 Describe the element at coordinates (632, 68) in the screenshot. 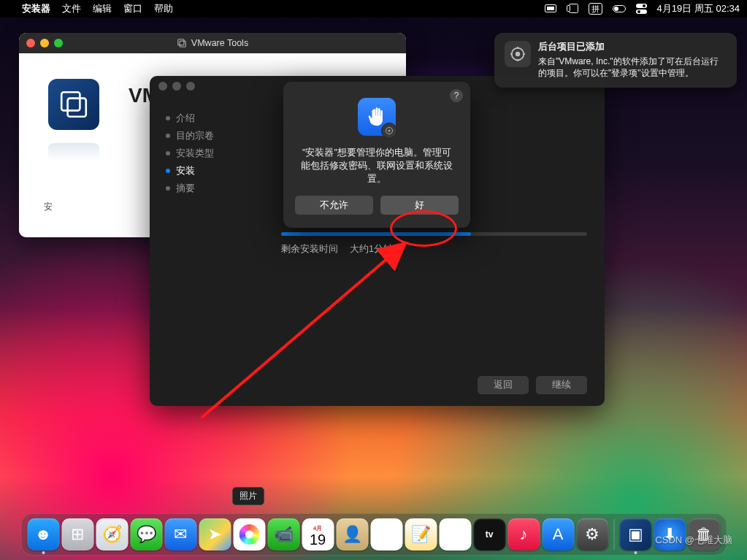

I see `notification-body: 来自"VMware, Inc."的软件添加了可在后台运行的项目。你可以在"登录项…` at that location.